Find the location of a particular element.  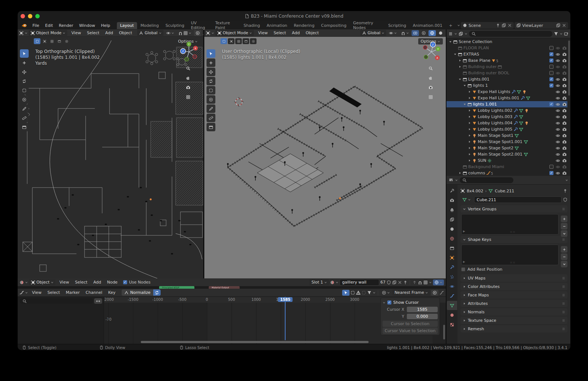

close-window-button is located at coordinates (23, 16).